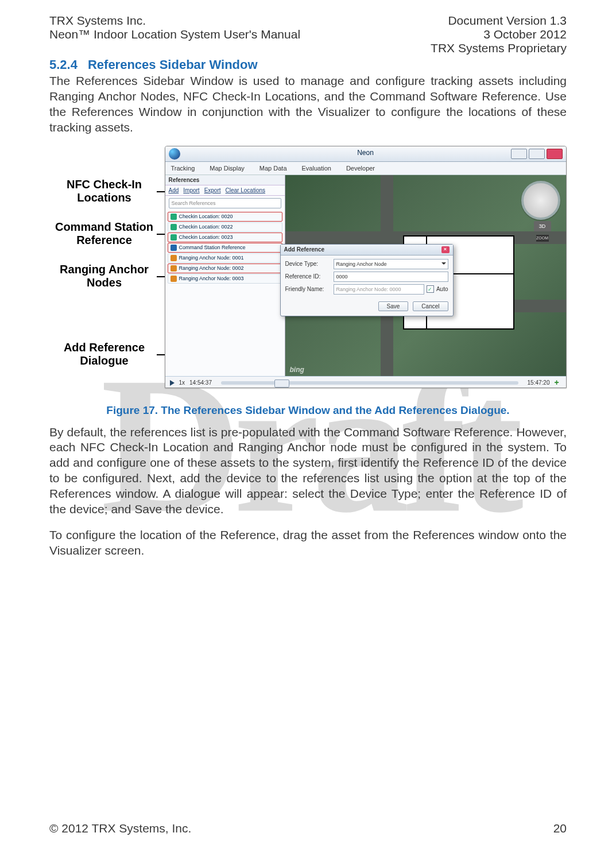  I want to click on page-footer: © 2012 TRX Systems, Inc. 20, so click(308, 828).